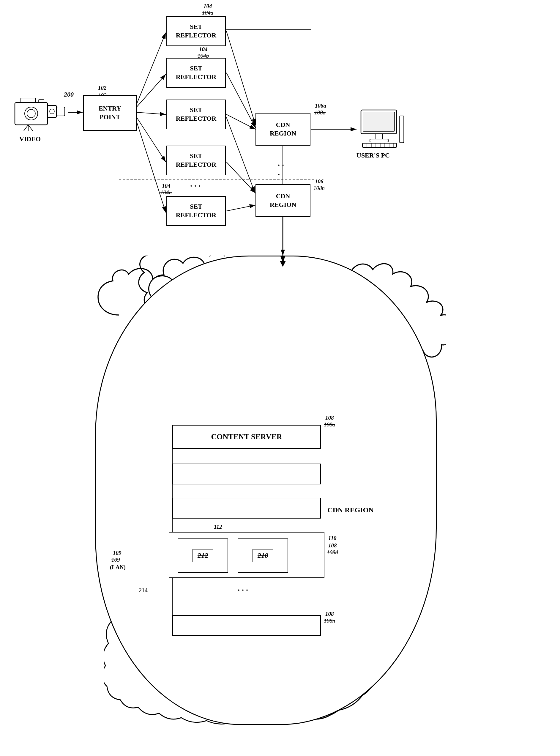 This screenshot has height=756, width=560. Describe the element at coordinates (380, 128) in the screenshot. I see `users-pc-icon` at that location.